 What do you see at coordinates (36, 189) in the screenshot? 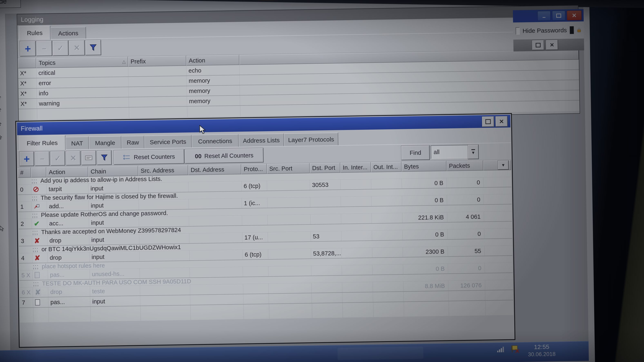
I see `tarpit-icon` at bounding box center [36, 189].